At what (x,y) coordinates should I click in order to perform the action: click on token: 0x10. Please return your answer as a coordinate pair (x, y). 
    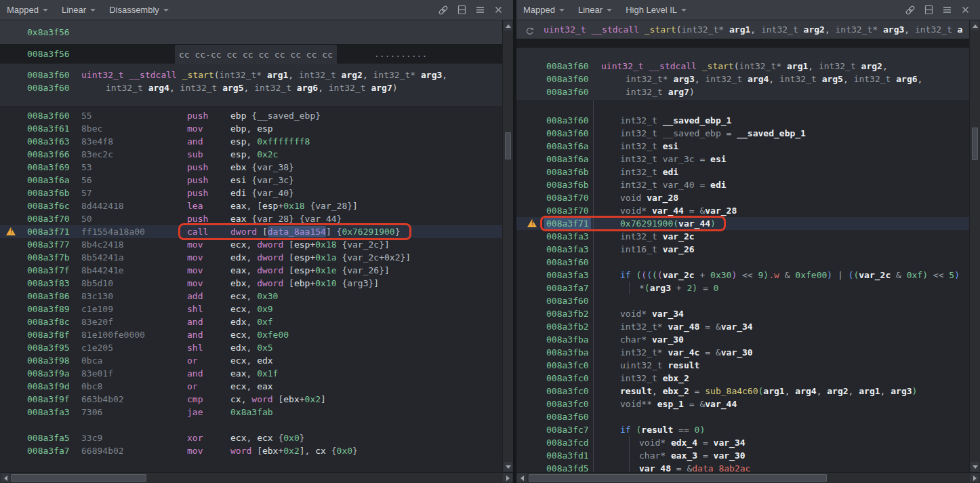
    Looking at the image, I should click on (325, 284).